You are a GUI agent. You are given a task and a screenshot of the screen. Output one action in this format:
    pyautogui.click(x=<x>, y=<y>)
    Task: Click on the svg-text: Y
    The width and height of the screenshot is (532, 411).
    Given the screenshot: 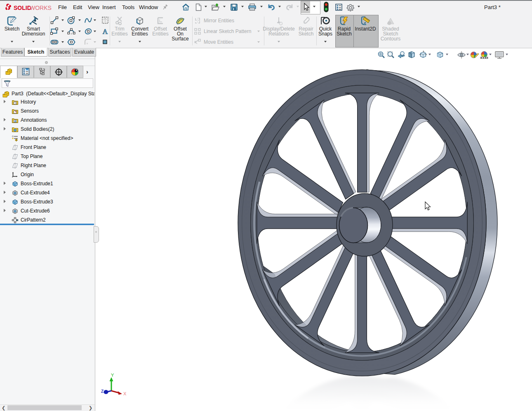 What is the action you would take?
    pyautogui.click(x=113, y=375)
    